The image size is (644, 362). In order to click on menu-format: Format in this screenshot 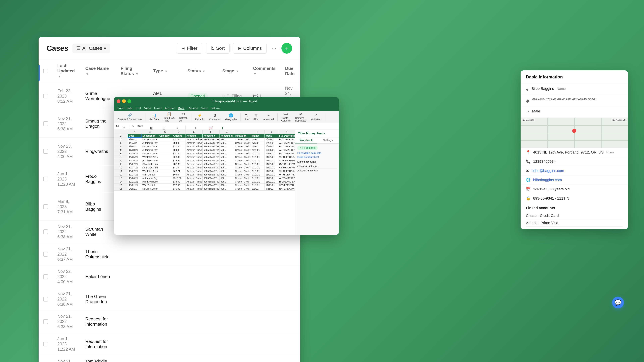, I will do `click(170, 108)`.